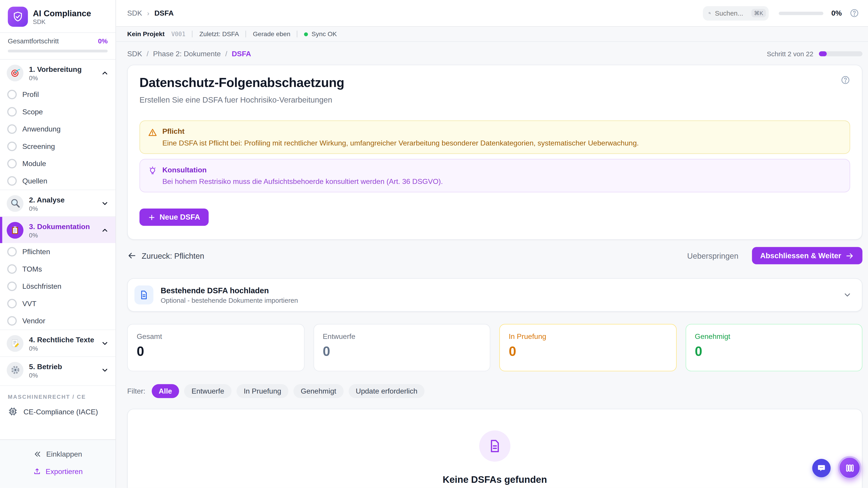 The image size is (868, 488). What do you see at coordinates (710, 13) in the screenshot?
I see `search-icon` at bounding box center [710, 13].